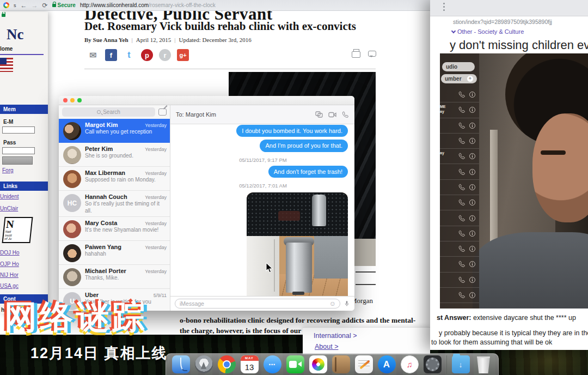 This screenshot has width=588, height=375. What do you see at coordinates (101, 223) in the screenshot?
I see `conversation-name: Mary Costa` at bounding box center [101, 223].